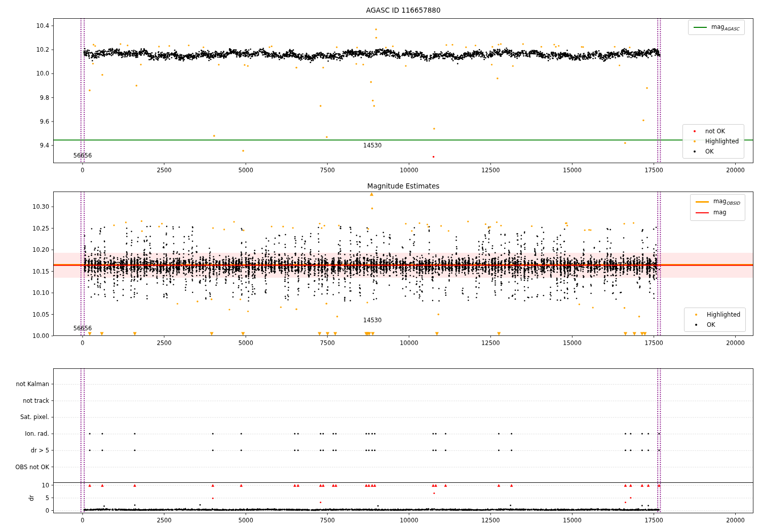 The height and width of the screenshot is (532, 760). What do you see at coordinates (24, 26) in the screenshot?
I see `y-tick-label: 10.4` at bounding box center [24, 26].